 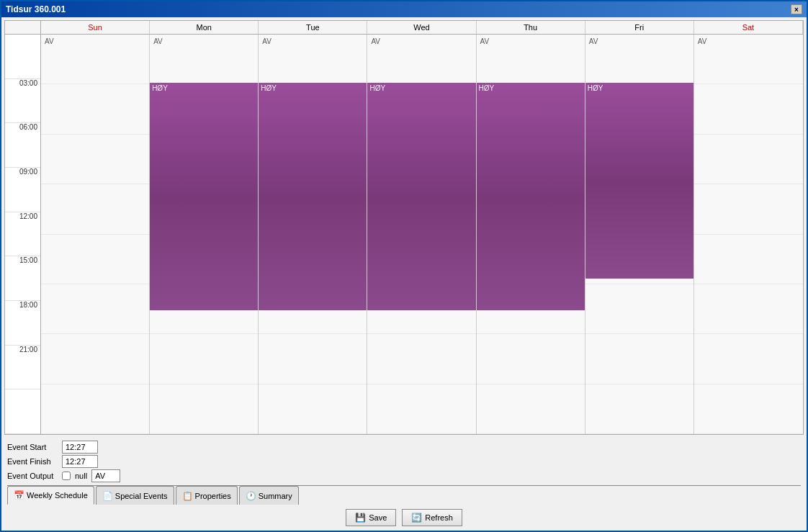 I want to click on day-column-wed: AV HØY, so click(x=422, y=235).